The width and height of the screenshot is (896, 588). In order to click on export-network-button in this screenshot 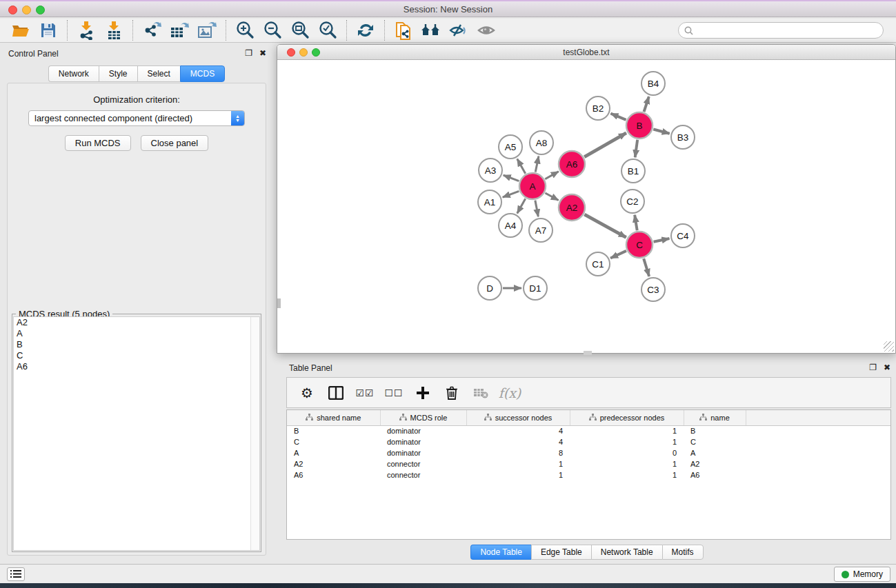, I will do `click(152, 30)`.